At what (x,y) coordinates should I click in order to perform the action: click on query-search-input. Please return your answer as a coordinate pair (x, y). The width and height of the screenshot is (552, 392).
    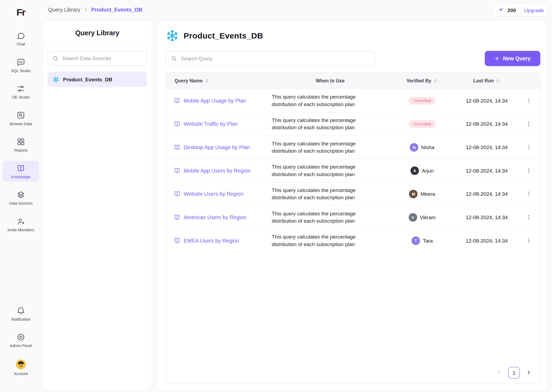
    Looking at the image, I should click on (275, 58).